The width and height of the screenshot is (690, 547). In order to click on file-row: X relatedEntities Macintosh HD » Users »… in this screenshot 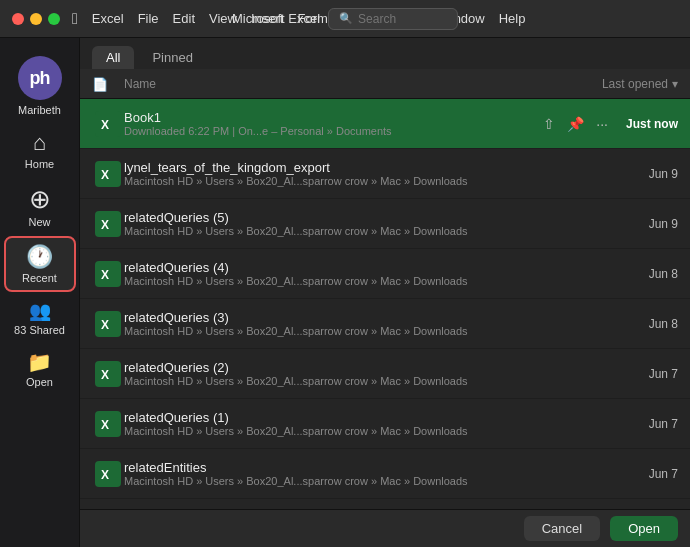, I will do `click(385, 474)`.